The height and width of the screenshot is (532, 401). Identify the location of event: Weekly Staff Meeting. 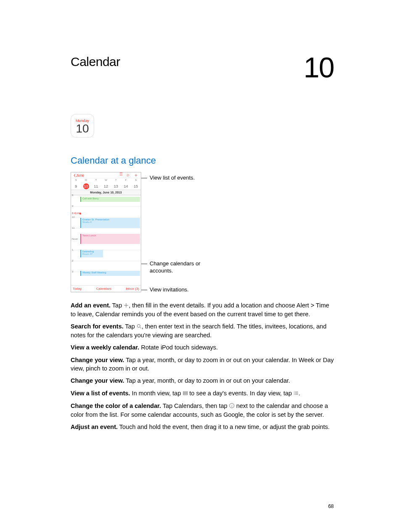
(110, 273).